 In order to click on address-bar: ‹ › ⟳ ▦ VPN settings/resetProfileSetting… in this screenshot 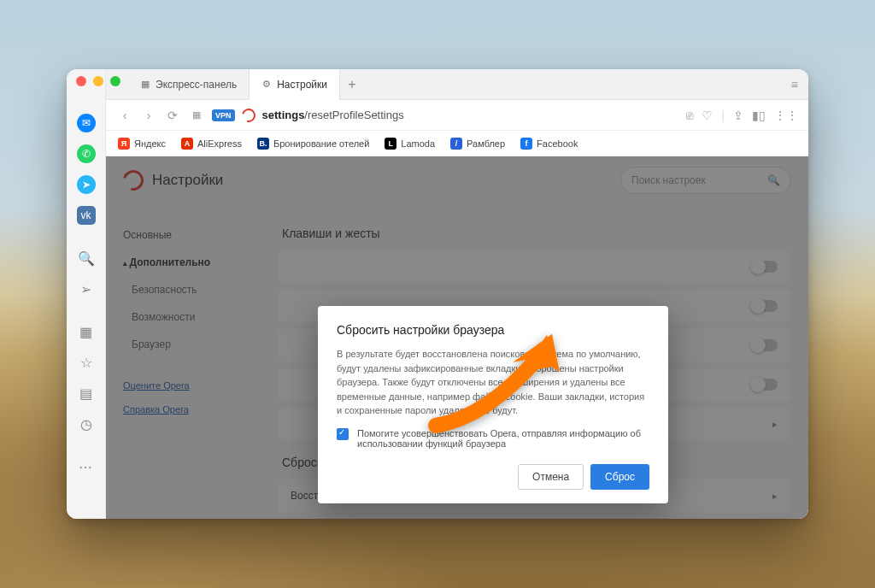, I will do `click(457, 115)`.